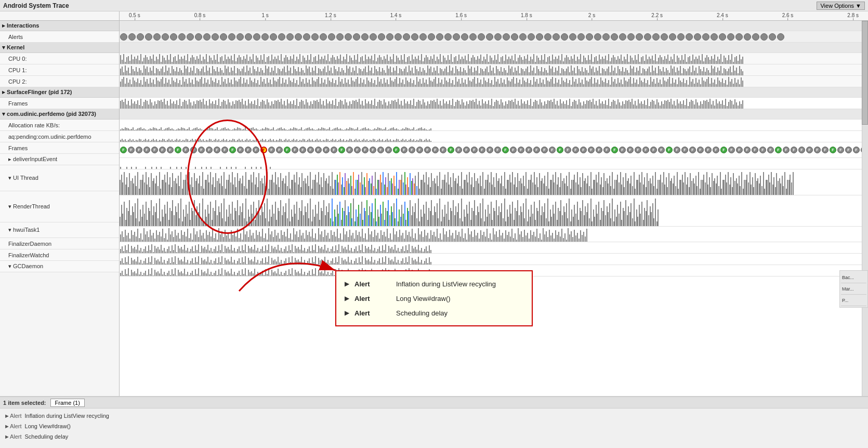  I want to click on tooltip-row-3: ▶ Alert Scheduling delay, so click(434, 313).